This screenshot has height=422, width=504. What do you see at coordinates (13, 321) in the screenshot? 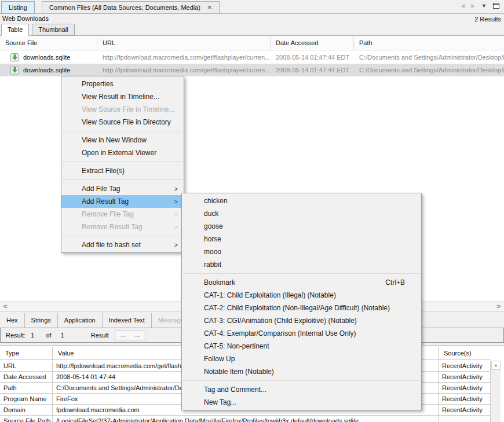
I see `content-tab: Hex` at bounding box center [13, 321].